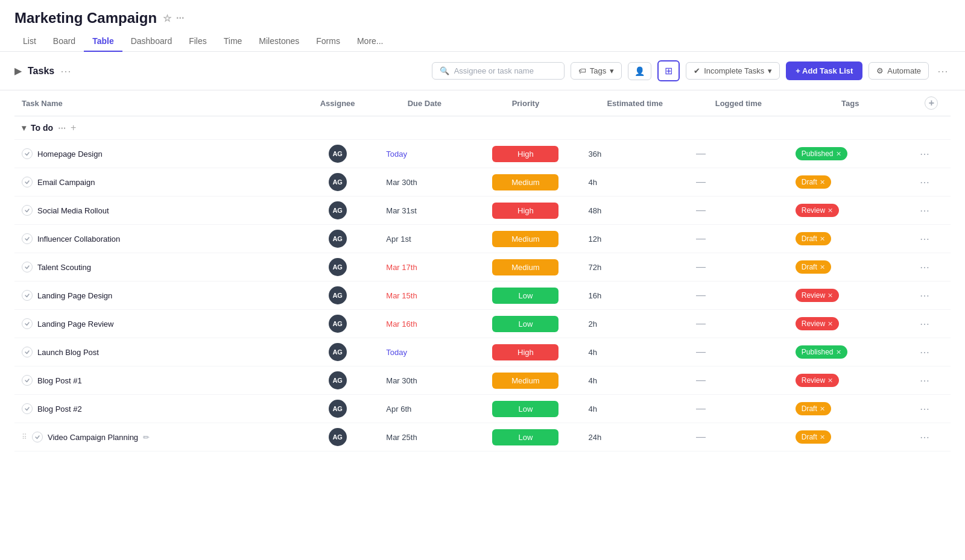 The image size is (965, 560). What do you see at coordinates (943, 71) in the screenshot?
I see `toolbar-more-icon: ⋯` at bounding box center [943, 71].